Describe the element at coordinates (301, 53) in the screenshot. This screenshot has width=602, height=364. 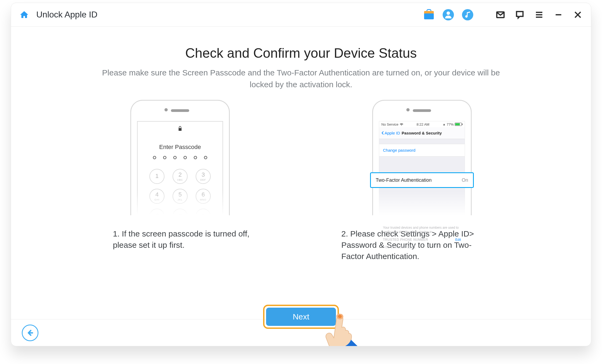
I see `headline: Check and Confirm your Device Status` at that location.